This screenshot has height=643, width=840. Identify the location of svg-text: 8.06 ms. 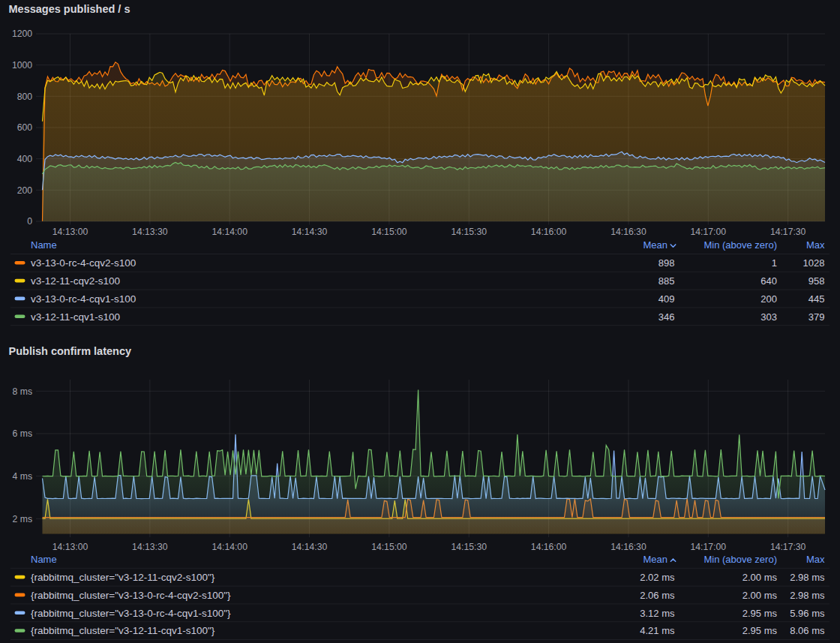
(807, 630).